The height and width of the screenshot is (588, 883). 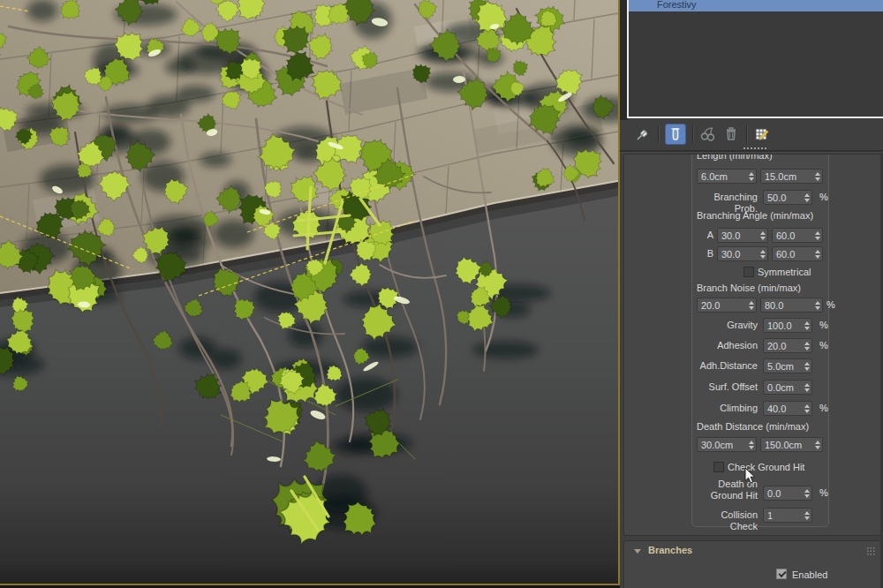 I want to click on param-row-check-ground-hit: Check Ground Hit, so click(x=760, y=468).